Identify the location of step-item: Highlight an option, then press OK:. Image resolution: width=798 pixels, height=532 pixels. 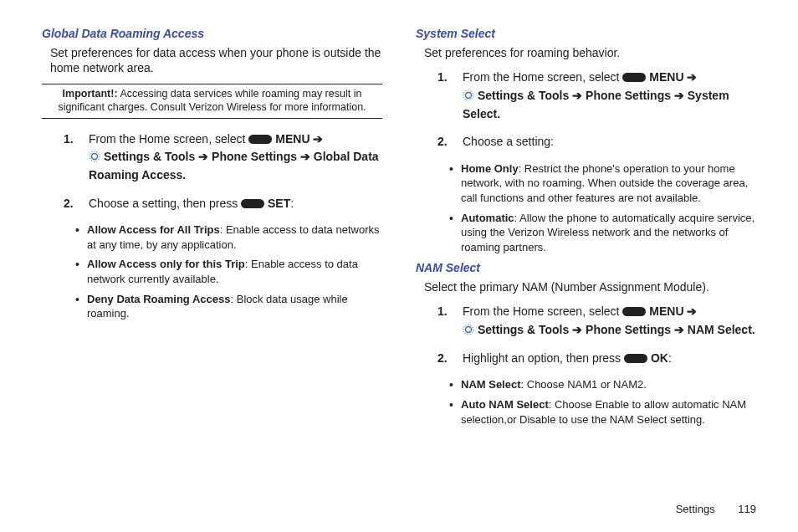
(597, 359).